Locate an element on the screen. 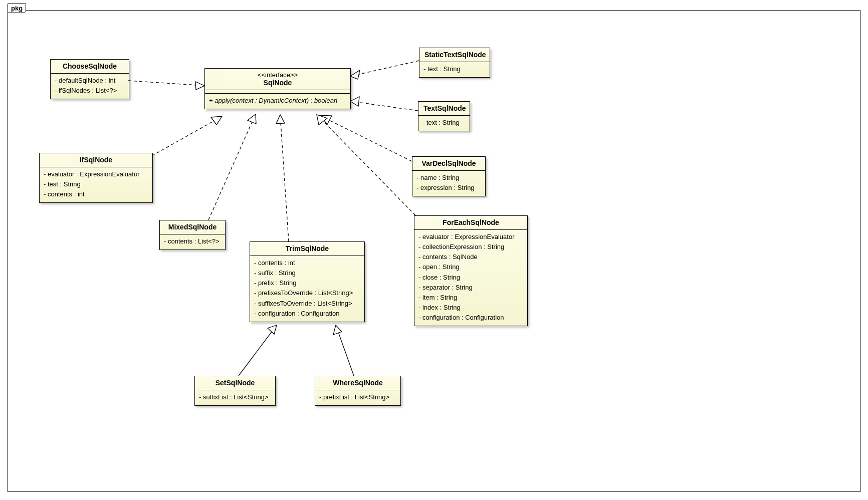 This screenshot has height=500, width=868. class-textsqlnode: TextSqlNode - text : String is located at coordinates (444, 116).